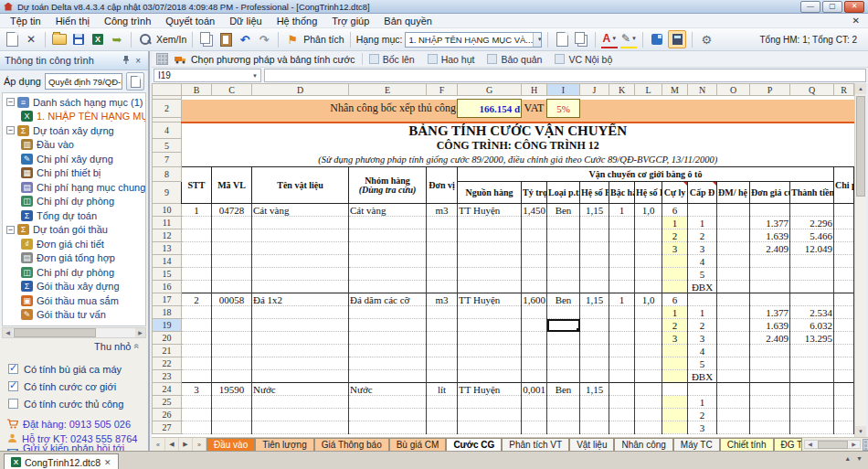 This screenshot has height=469, width=868. I want to click on sheet-nav-button: ◀, so click(172, 444).